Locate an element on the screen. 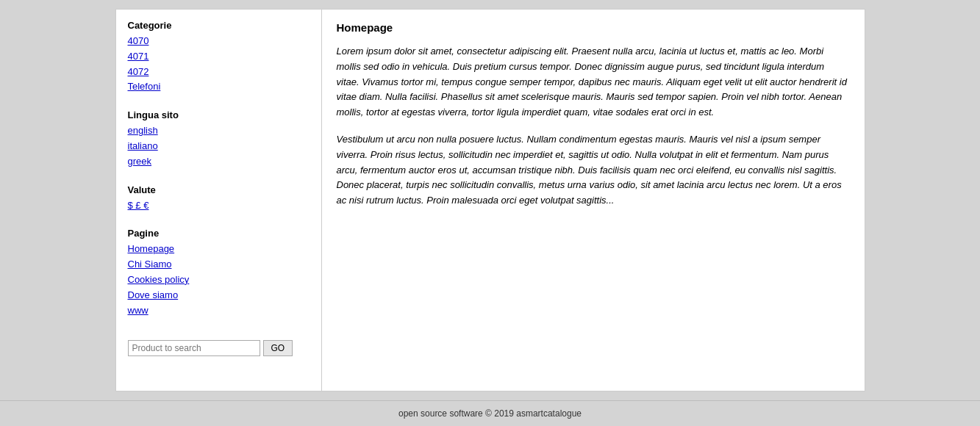  sidebar-section-categorie: Categorie 4070 4071 4072 Telefoni is located at coordinates (219, 57).